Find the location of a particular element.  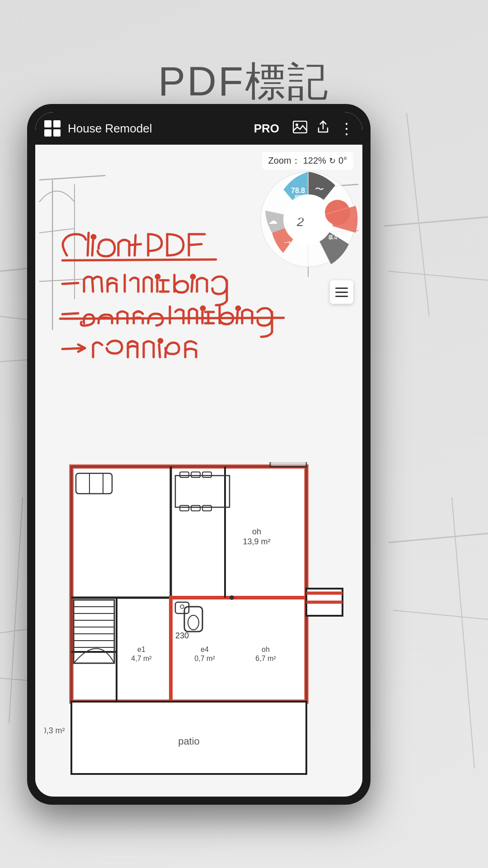

svg-text: 0,7 m² is located at coordinates (205, 658).